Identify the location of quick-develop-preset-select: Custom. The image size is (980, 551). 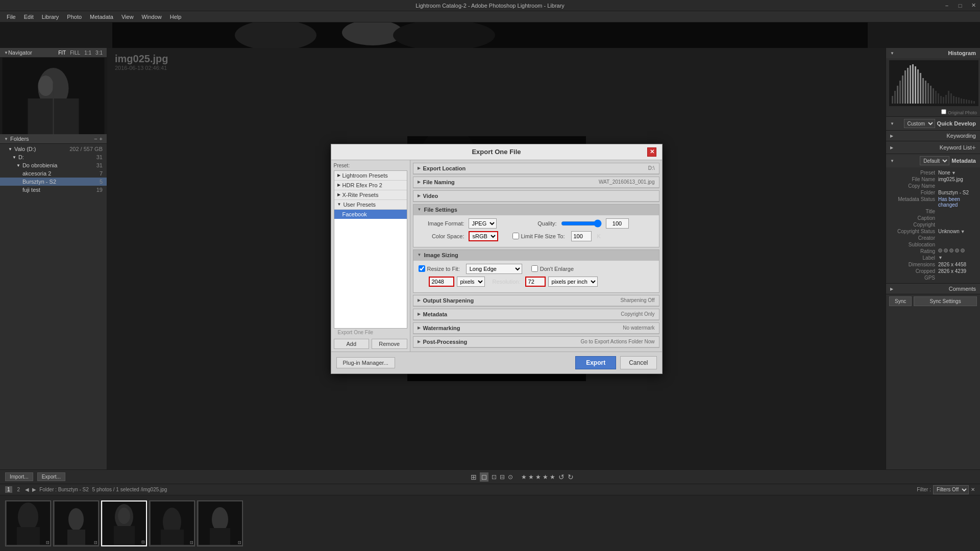
(920, 123).